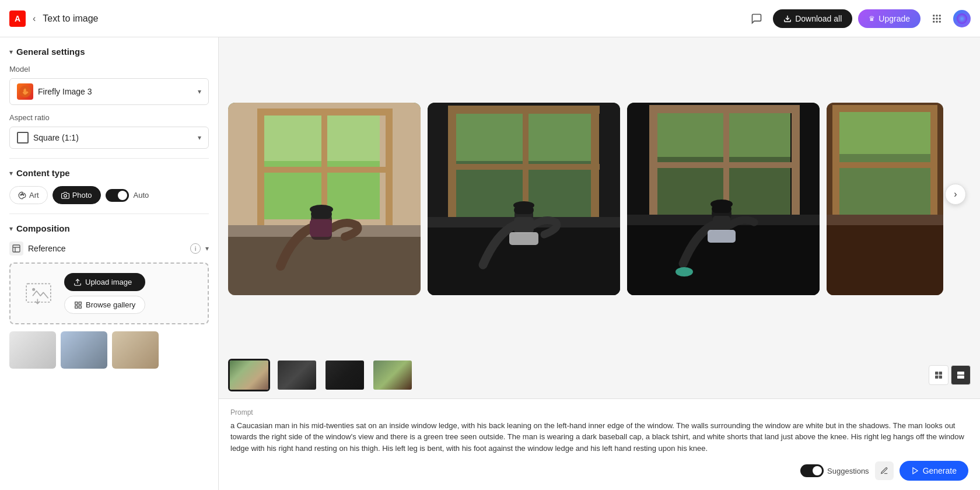 This screenshot has width=980, height=490. Describe the element at coordinates (105, 304) in the screenshot. I see `browse-gallery-button: Browse gallery` at that location.